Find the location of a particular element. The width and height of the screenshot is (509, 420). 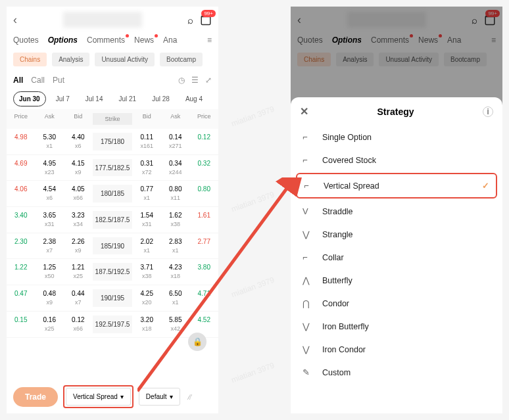

date-4: Jul 28 is located at coordinates (160, 99).